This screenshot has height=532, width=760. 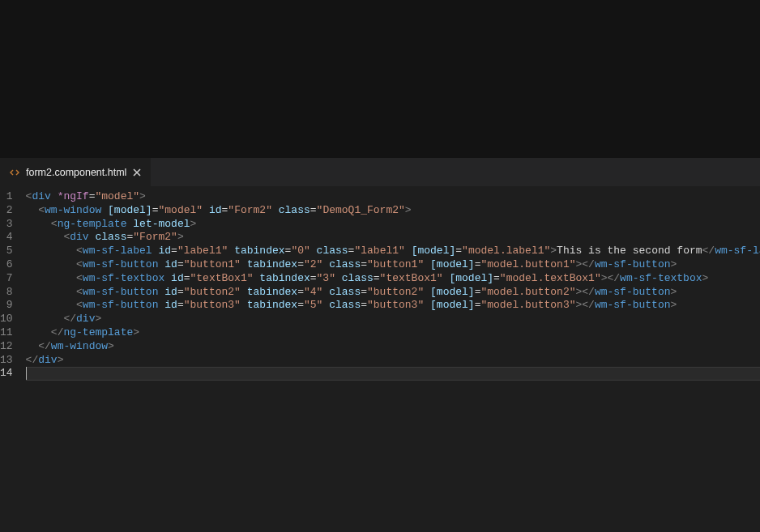 What do you see at coordinates (6, 225) in the screenshot?
I see `line-number: 3` at bounding box center [6, 225].